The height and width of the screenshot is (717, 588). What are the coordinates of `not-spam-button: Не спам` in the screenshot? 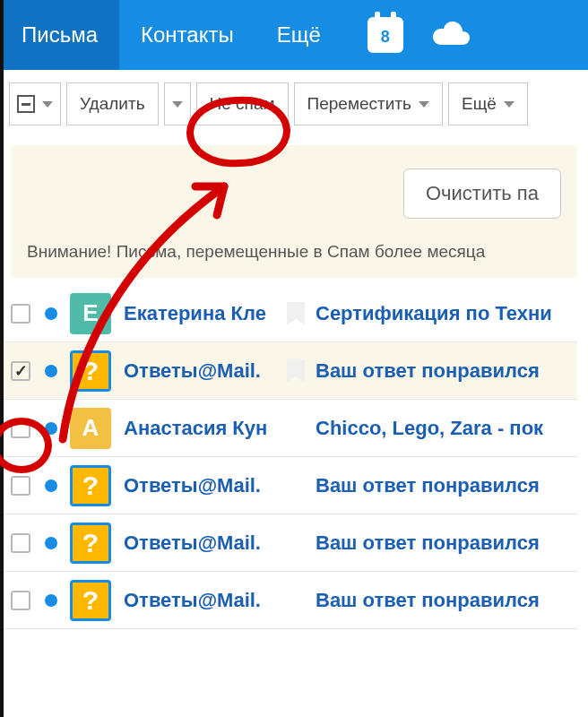 It's located at (242, 104).